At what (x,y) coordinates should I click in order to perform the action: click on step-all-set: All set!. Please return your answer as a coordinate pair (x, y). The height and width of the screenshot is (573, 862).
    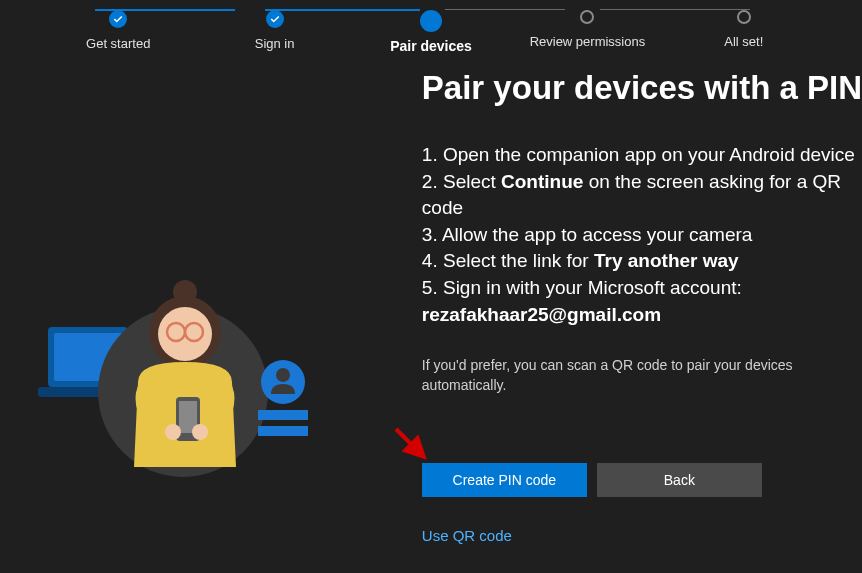
    Looking at the image, I should click on (744, 30).